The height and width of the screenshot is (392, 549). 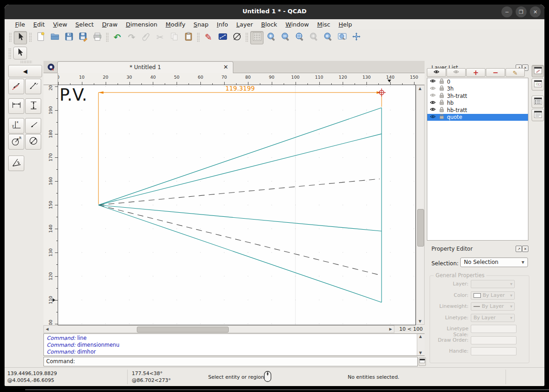 What do you see at coordinates (117, 38) in the screenshot?
I see `undo-button: ↶` at bounding box center [117, 38].